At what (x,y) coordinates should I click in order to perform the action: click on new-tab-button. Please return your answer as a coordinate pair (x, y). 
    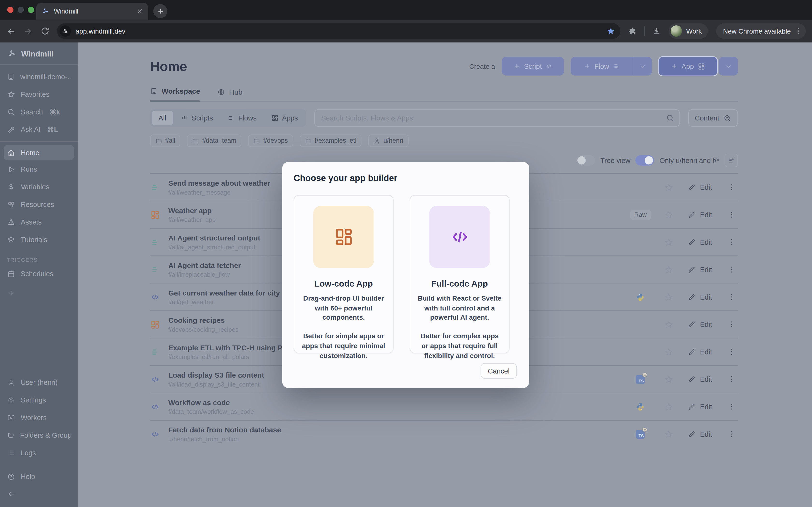
    Looking at the image, I should click on (160, 11).